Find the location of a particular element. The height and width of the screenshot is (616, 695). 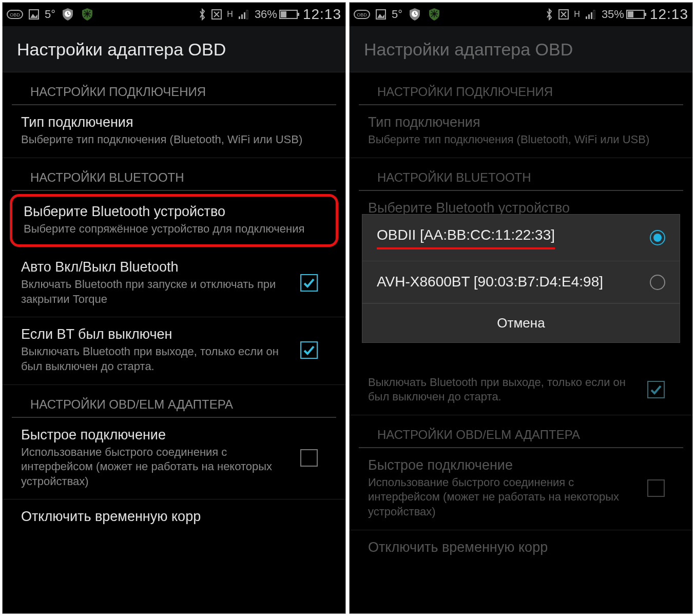

battery-percent: 36% is located at coordinates (266, 14).